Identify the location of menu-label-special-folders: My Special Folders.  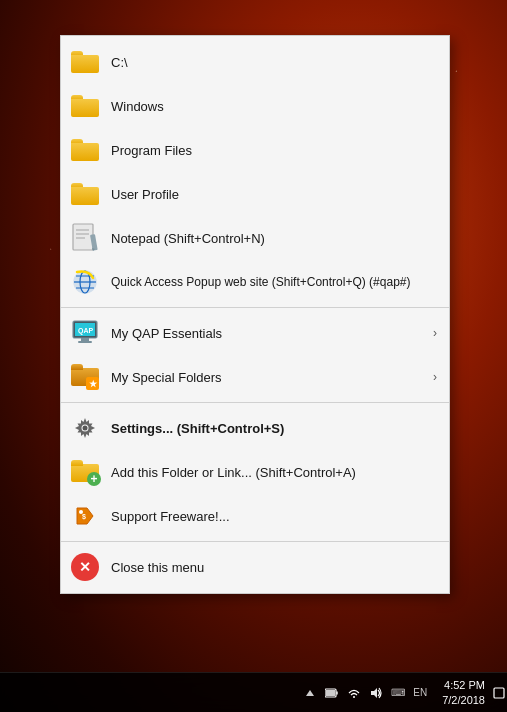
(272, 378).